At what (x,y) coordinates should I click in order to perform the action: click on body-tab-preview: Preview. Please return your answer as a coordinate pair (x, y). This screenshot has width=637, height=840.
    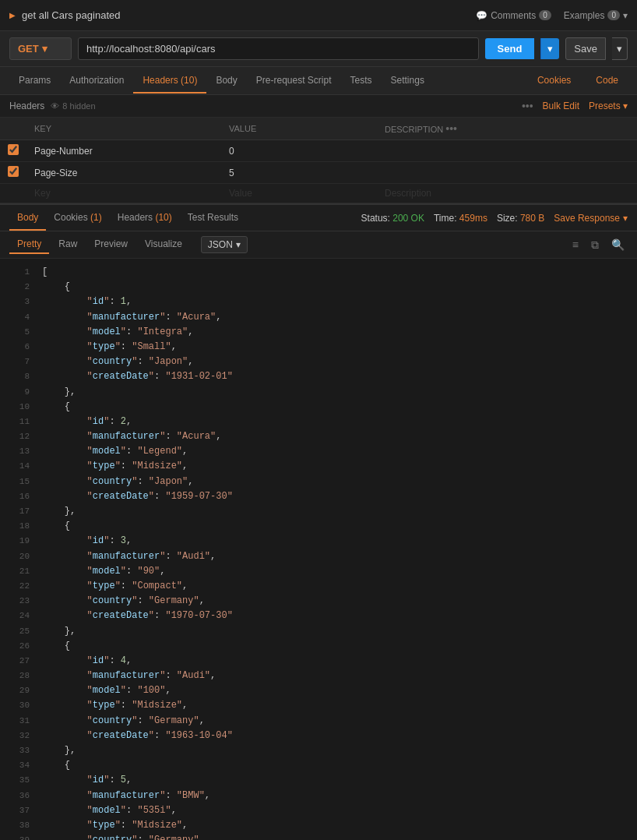
    Looking at the image, I should click on (111, 245).